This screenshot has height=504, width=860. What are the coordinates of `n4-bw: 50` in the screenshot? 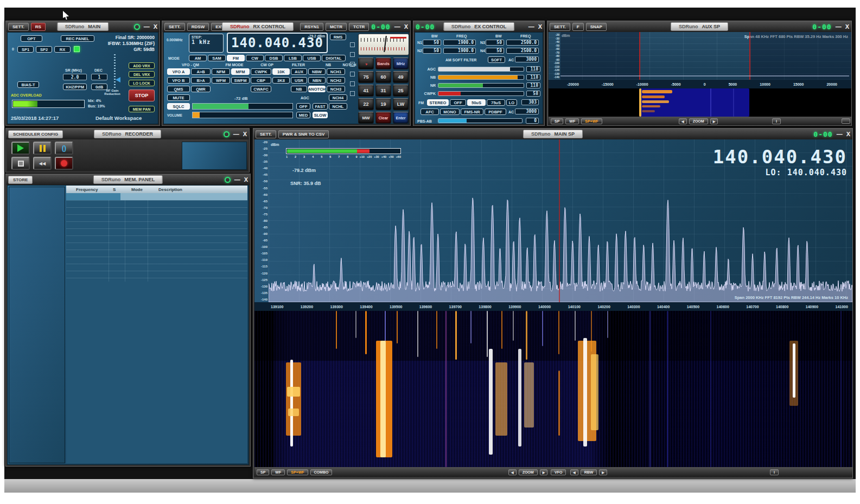 It's located at (495, 51).